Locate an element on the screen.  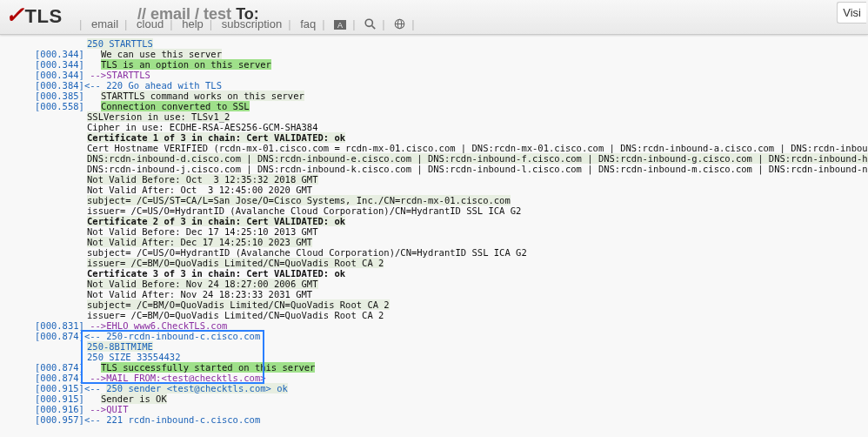
log-line: [000.558] Connection converted to SSL is located at coordinates (434, 106).